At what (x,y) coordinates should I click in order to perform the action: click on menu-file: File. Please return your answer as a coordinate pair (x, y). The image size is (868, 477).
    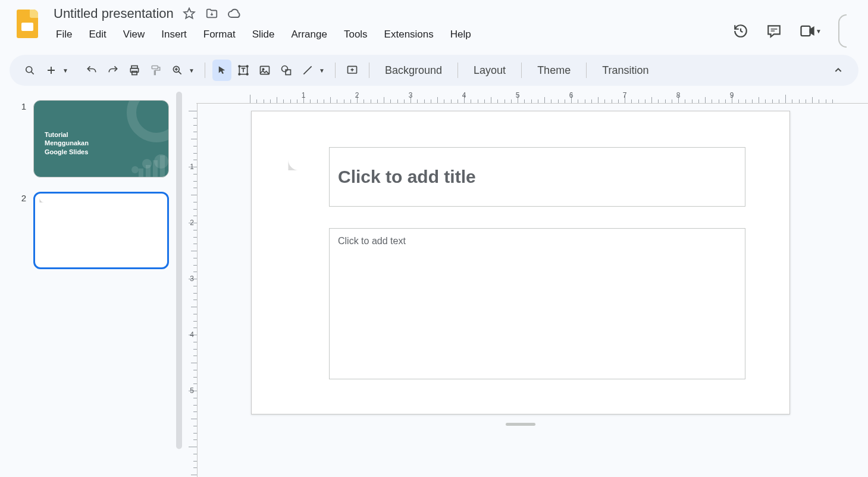
    Looking at the image, I should click on (64, 35).